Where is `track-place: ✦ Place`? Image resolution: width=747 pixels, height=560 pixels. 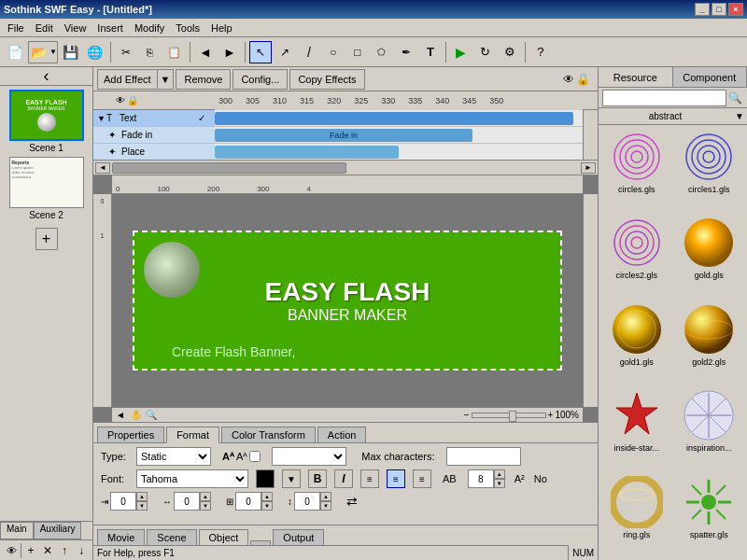
track-place: ✦ Place is located at coordinates (154, 151).